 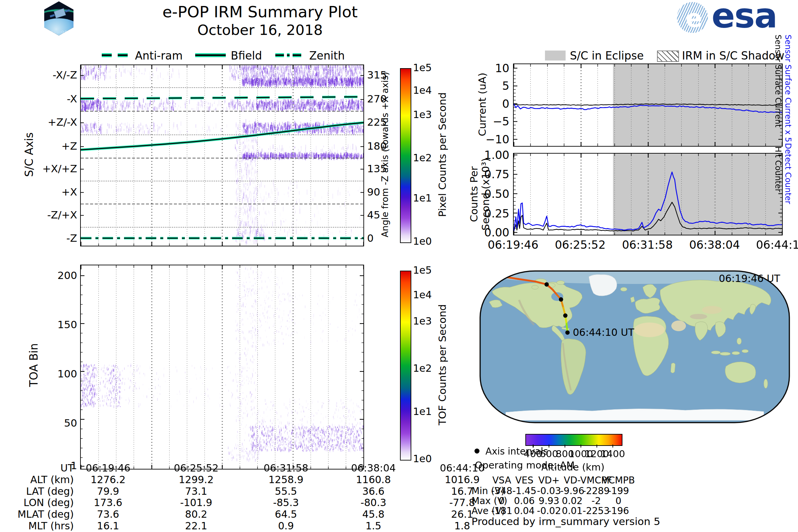 What do you see at coordinates (286, 480) in the screenshot?
I see `ephemeris-cell: 1258.9` at bounding box center [286, 480].